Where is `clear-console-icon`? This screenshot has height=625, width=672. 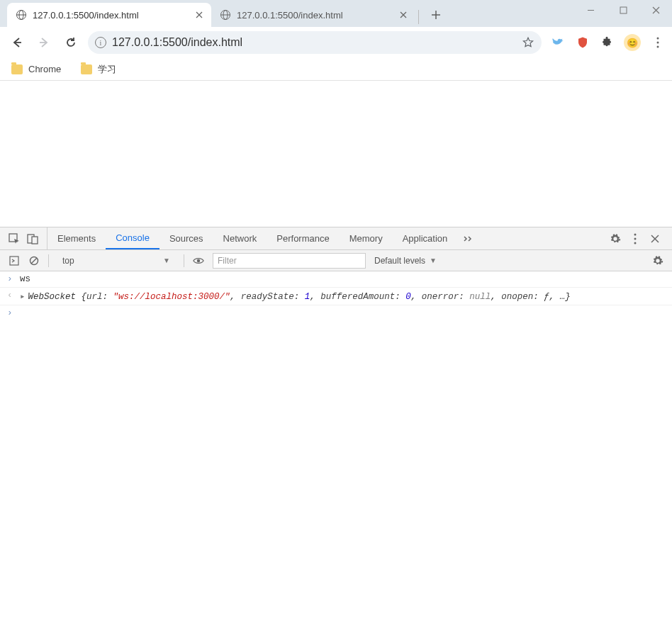 clear-console-icon is located at coordinates (34, 261).